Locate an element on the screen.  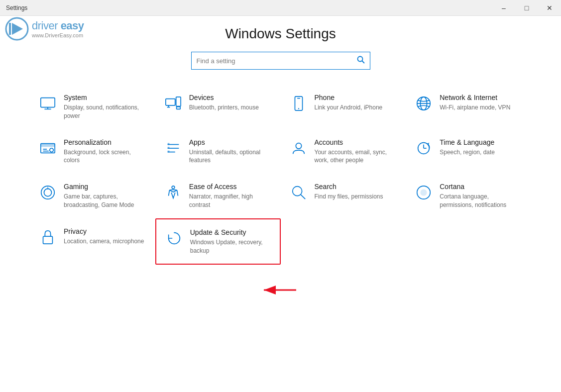
network-icon is located at coordinates (424, 103).